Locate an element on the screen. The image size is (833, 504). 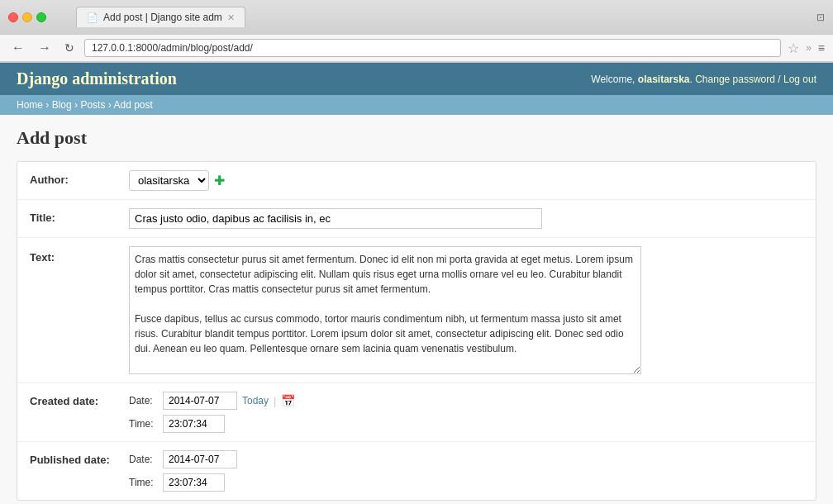
close-button is located at coordinates (13, 17).